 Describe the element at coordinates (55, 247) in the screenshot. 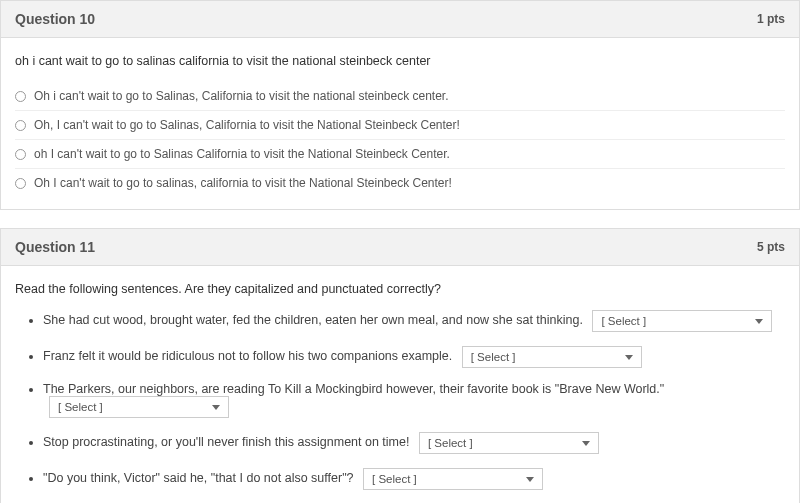

I see `question-11-title: Question 11` at that location.